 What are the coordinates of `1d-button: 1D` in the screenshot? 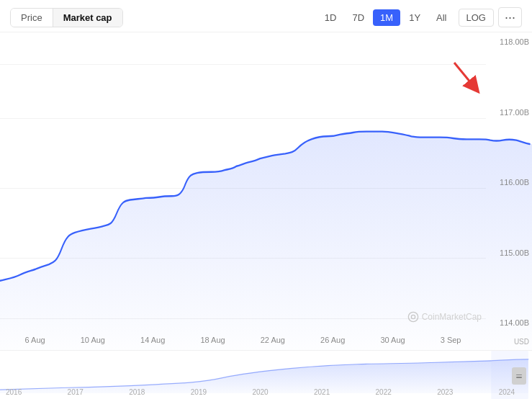 It's located at (331, 17).